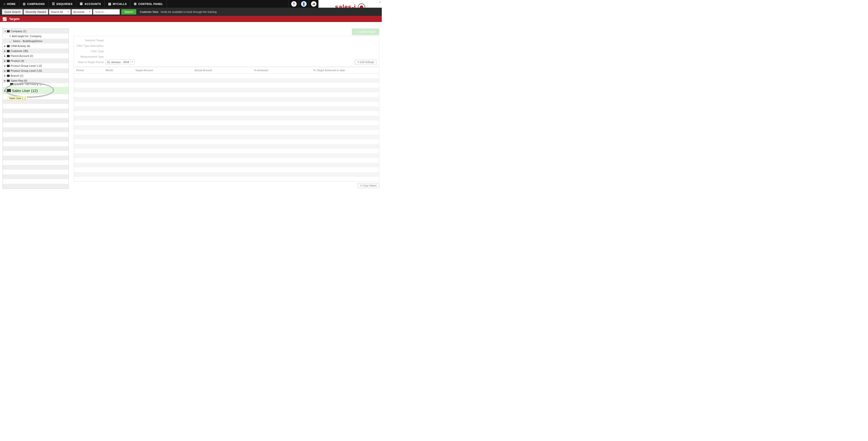 The image size is (868, 441). I want to click on col-target-amount: Target Amount, so click(163, 70).